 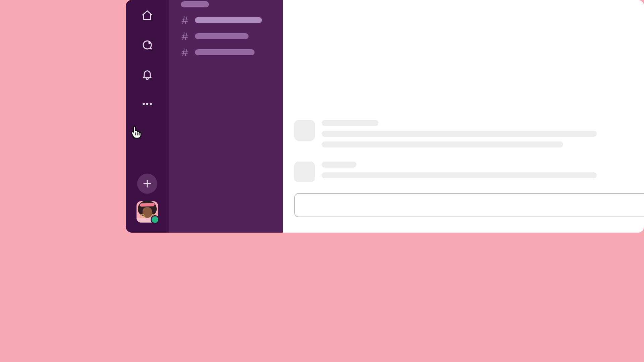 What do you see at coordinates (226, 116) in the screenshot?
I see `channel-sidebar: # # #` at bounding box center [226, 116].